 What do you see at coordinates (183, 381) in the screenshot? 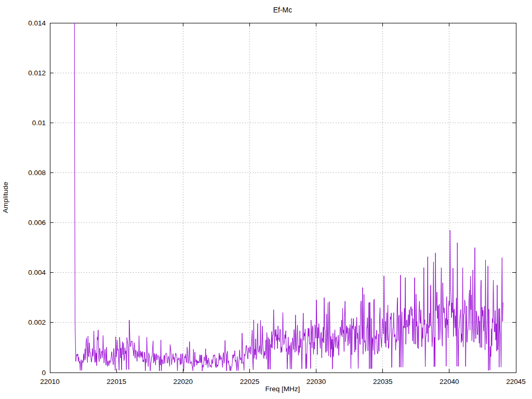
I see `x-tick-label: 22020` at bounding box center [183, 381].